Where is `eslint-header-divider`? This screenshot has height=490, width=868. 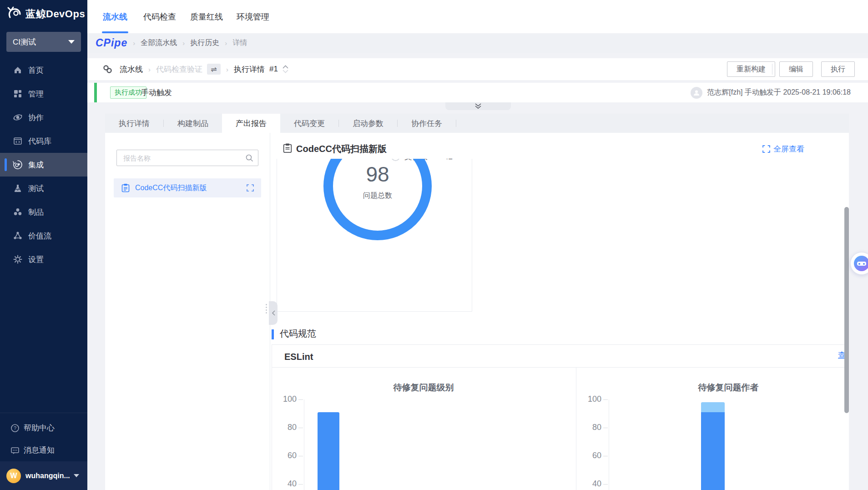
eslint-header-divider is located at coordinates (558, 368).